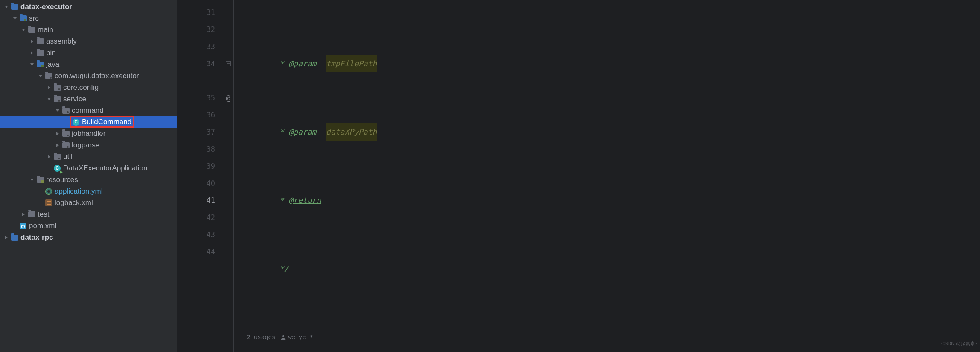 The width and height of the screenshot is (980, 352). Describe the element at coordinates (228, 64) in the screenshot. I see `fold-handle-icon` at that location.